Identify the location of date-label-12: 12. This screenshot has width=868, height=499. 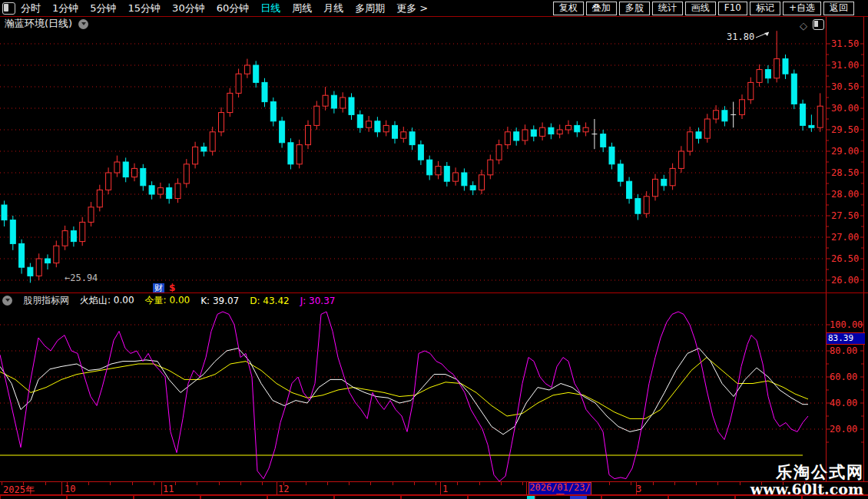
(283, 489).